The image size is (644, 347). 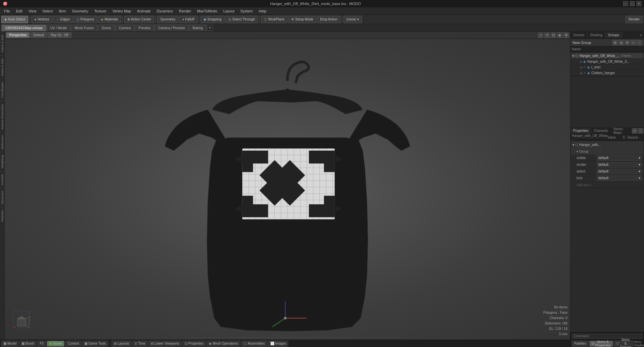 I want to click on mode-model: Model, so click(x=10, y=344).